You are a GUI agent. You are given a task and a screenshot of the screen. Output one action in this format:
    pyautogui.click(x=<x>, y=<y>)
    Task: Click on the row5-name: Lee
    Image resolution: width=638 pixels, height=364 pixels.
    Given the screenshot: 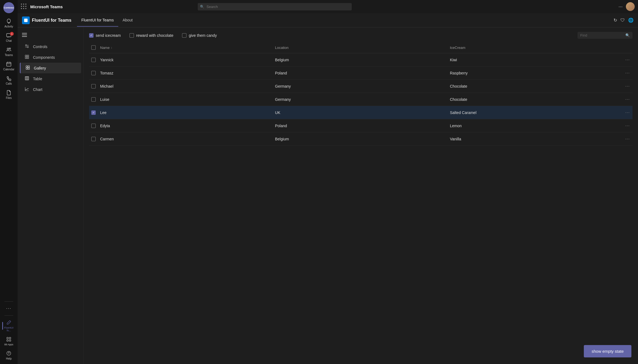 What is the action you would take?
    pyautogui.click(x=185, y=113)
    